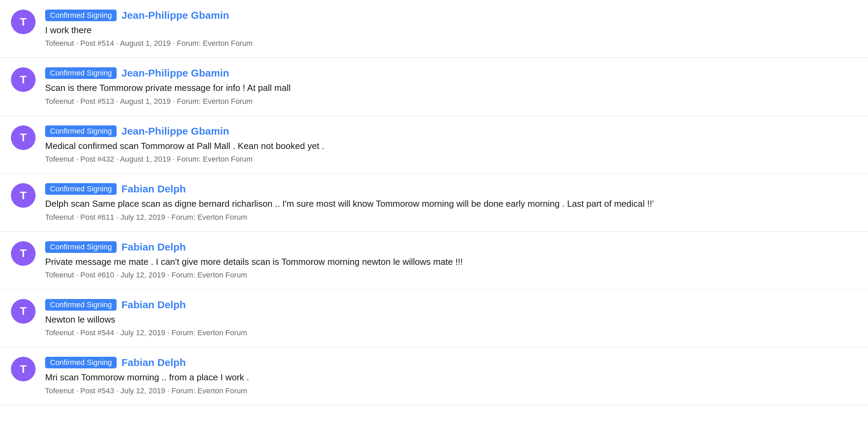 The height and width of the screenshot is (421, 868). I want to click on post-meta: Tofeenut · Post #432 · August 1, 2019 · …, so click(451, 159).